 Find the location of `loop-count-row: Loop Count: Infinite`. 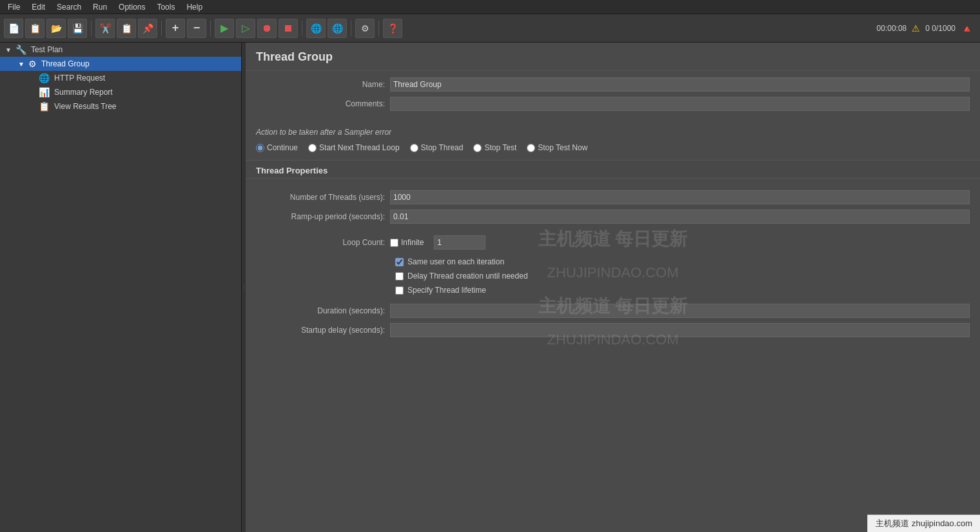

loop-count-row: Loop Count: Infinite is located at coordinates (612, 242).